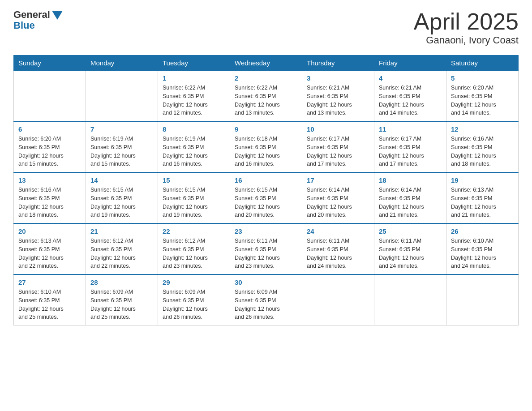  Describe the element at coordinates (338, 231) in the screenshot. I see `day-number: 24` at that location.